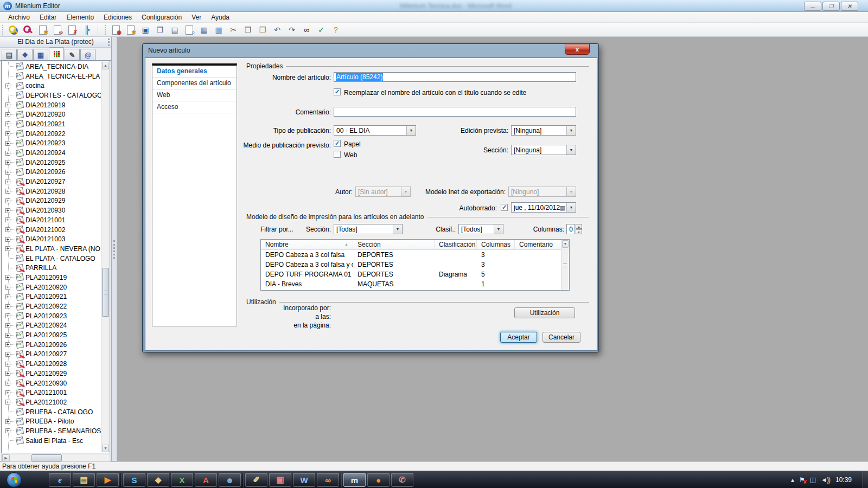 This screenshot has height=488, width=868. I want to click on menu-item: Ayuda, so click(220, 17).